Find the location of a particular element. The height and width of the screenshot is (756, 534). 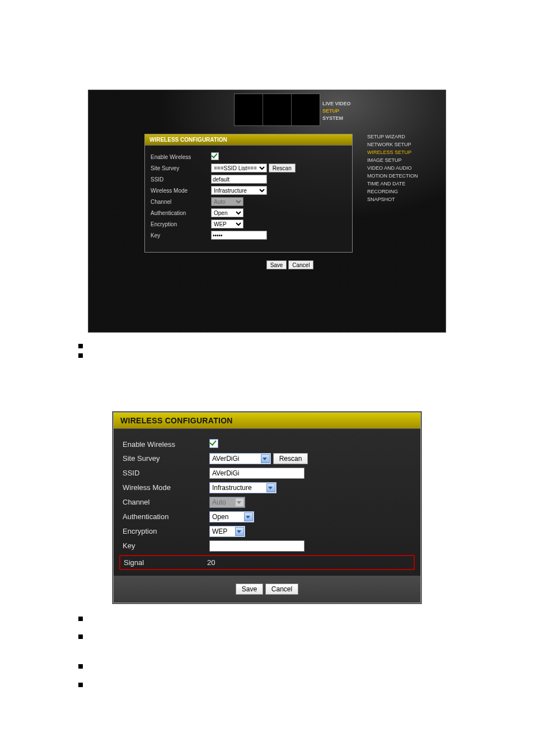

rescan-button: Rescan is located at coordinates (282, 168).